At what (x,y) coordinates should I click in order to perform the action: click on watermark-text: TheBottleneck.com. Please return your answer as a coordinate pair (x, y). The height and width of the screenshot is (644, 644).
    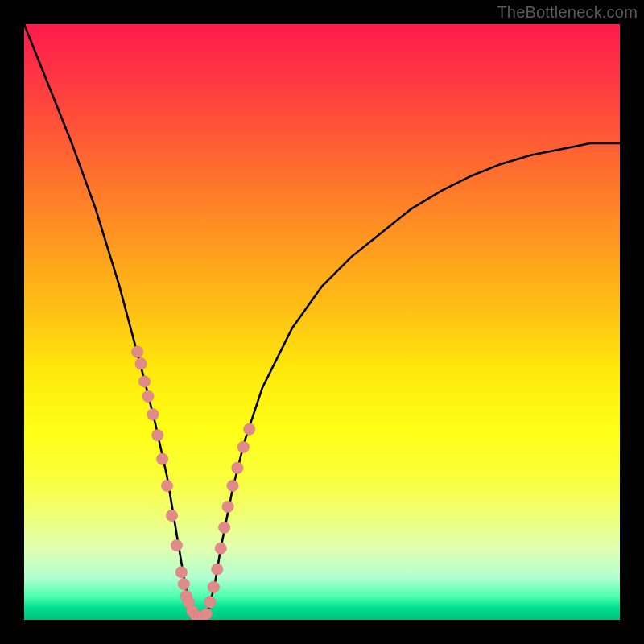
    Looking at the image, I should click on (567, 13).